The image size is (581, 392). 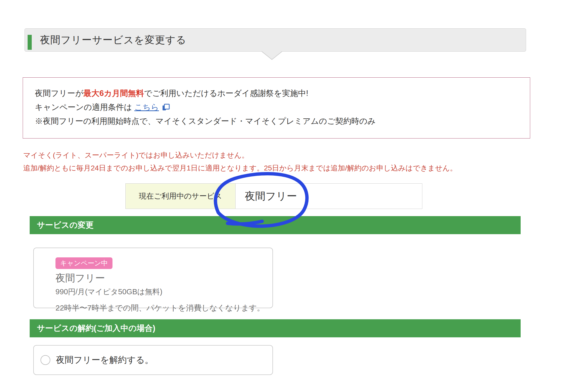 What do you see at coordinates (45, 360) in the screenshot?
I see `cancel-radio-button` at bounding box center [45, 360].